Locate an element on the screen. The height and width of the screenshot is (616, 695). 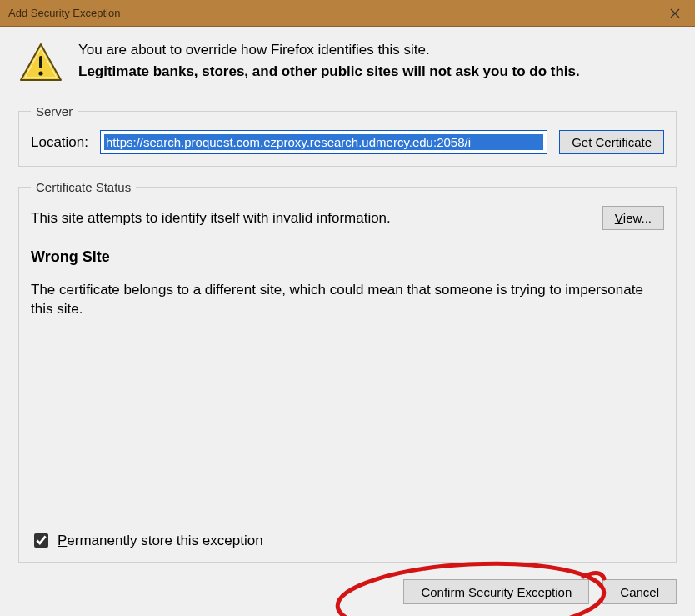
cert-explain: The certificate belongs to a different s… is located at coordinates (348, 300).